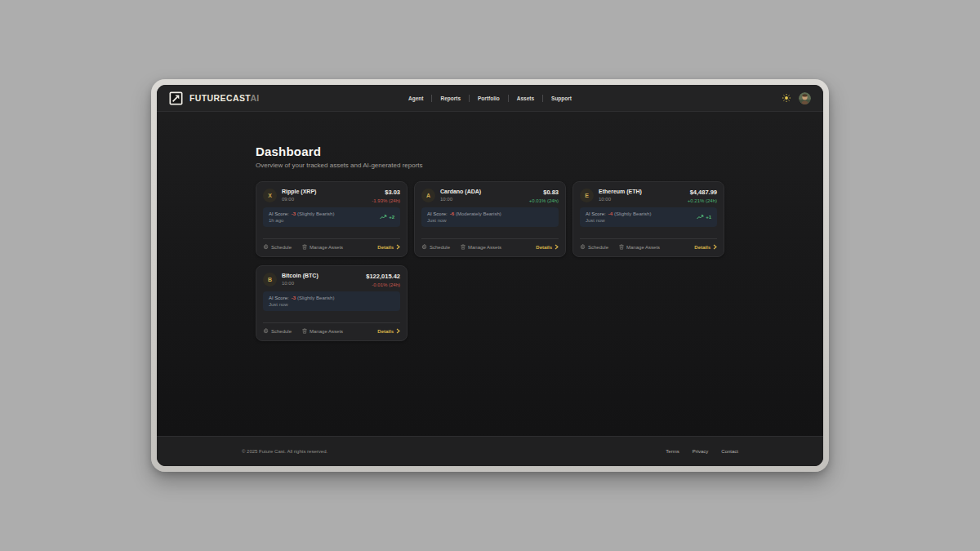 The image size is (980, 551). Describe the element at coordinates (562, 98) in the screenshot. I see `nav-item-support: Support` at that location.